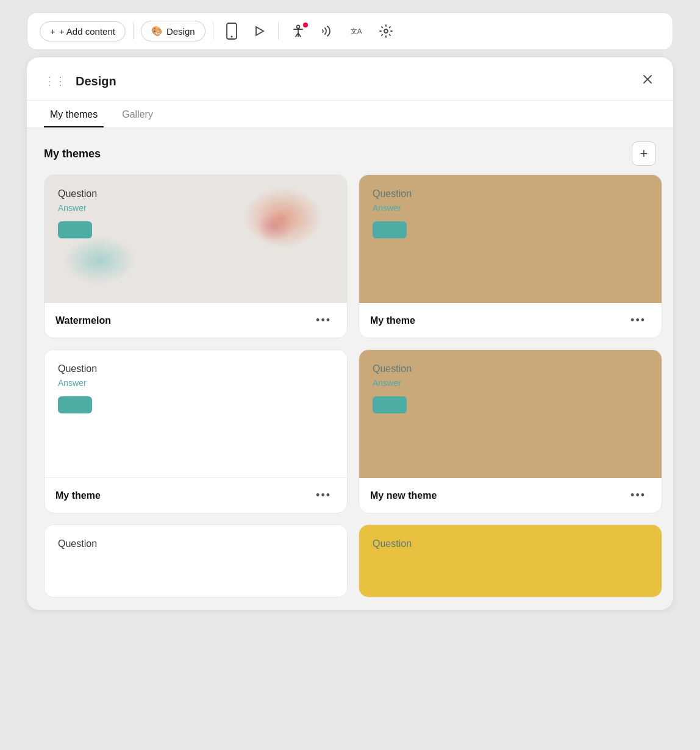 The image size is (700, 750). I want to click on svg-text: 文A, so click(356, 31).